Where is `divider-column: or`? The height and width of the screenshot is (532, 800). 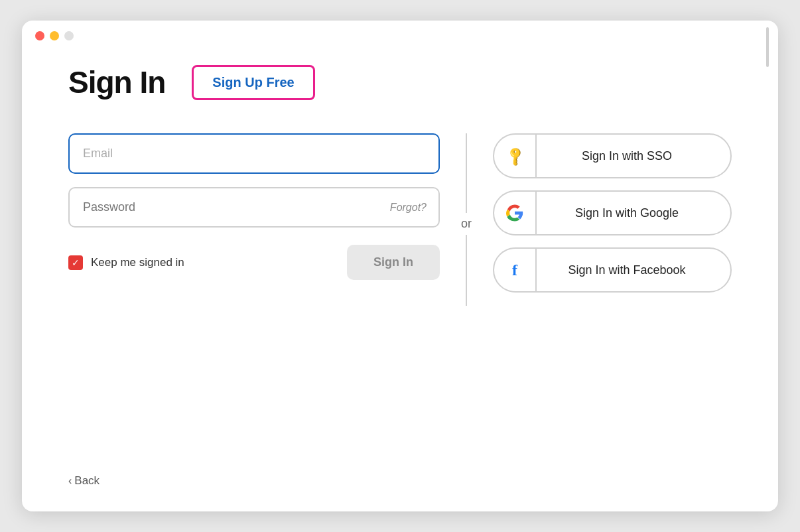
divider-column: or is located at coordinates (466, 184).